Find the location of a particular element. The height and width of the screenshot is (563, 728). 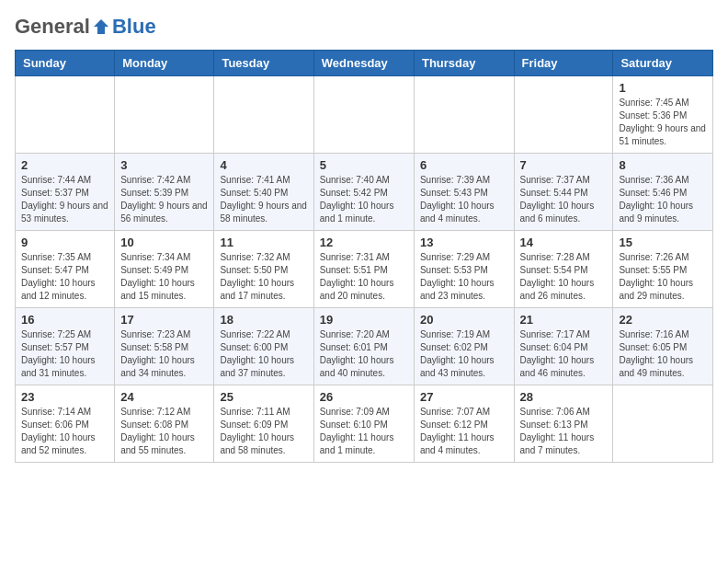

calendar-cell: 17Sunrise: 7:23 AM Sunset: 5:58 PM Dayli… is located at coordinates (165, 347).